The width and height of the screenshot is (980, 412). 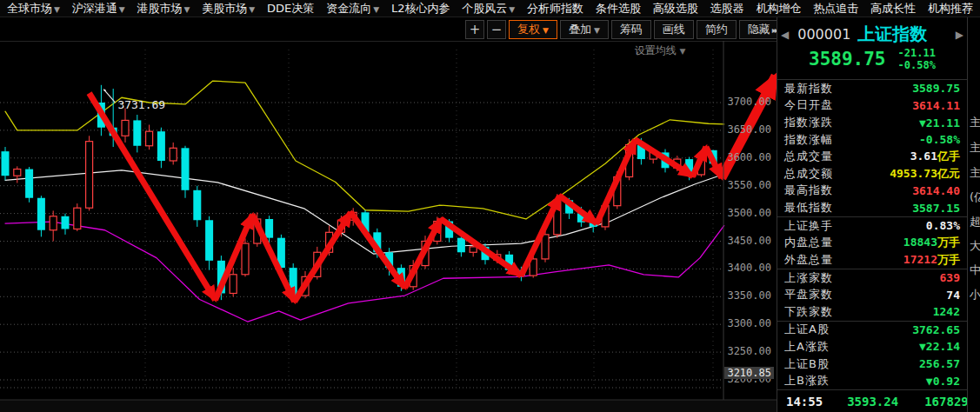 What do you see at coordinates (950, 9) in the screenshot?
I see `menu-item-institution-recommend: 机构推荐` at bounding box center [950, 9].